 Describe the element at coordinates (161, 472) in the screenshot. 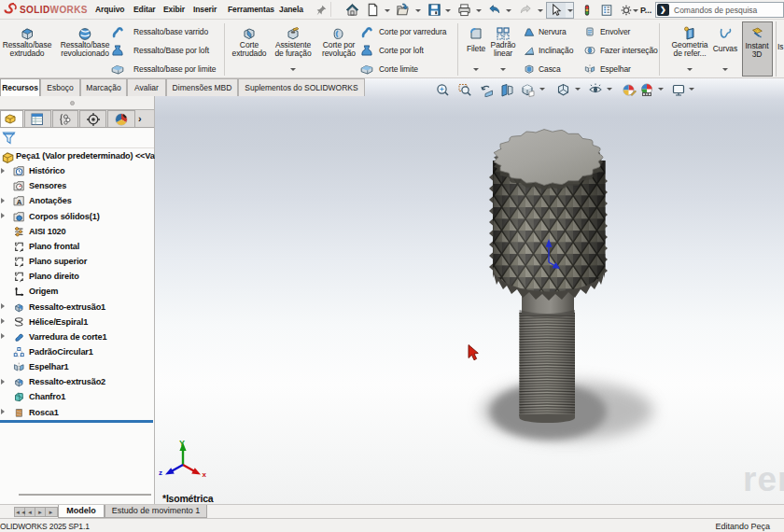

I see `svg-text: z` at that location.